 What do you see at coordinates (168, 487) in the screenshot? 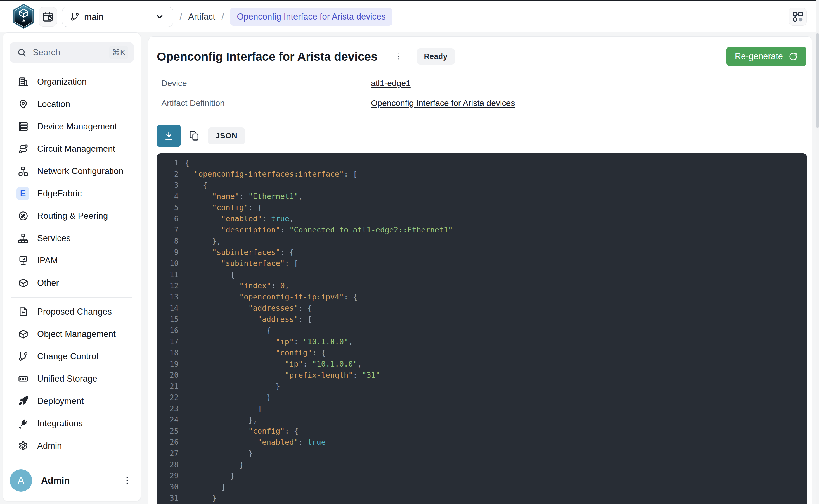
I see `line-number: 30` at bounding box center [168, 487].